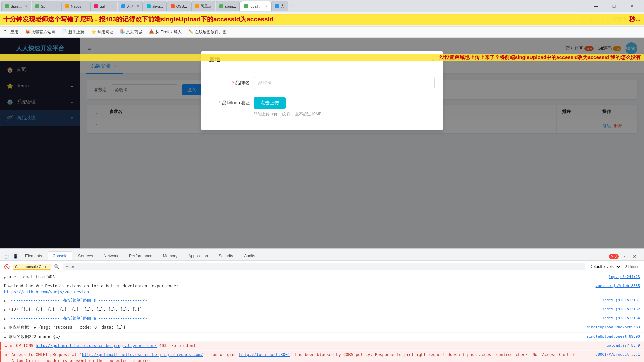 The image size is (644, 362). Describe the element at coordinates (130, 6) in the screenshot. I see `browser-tab-people: 人 + ×` at that location.